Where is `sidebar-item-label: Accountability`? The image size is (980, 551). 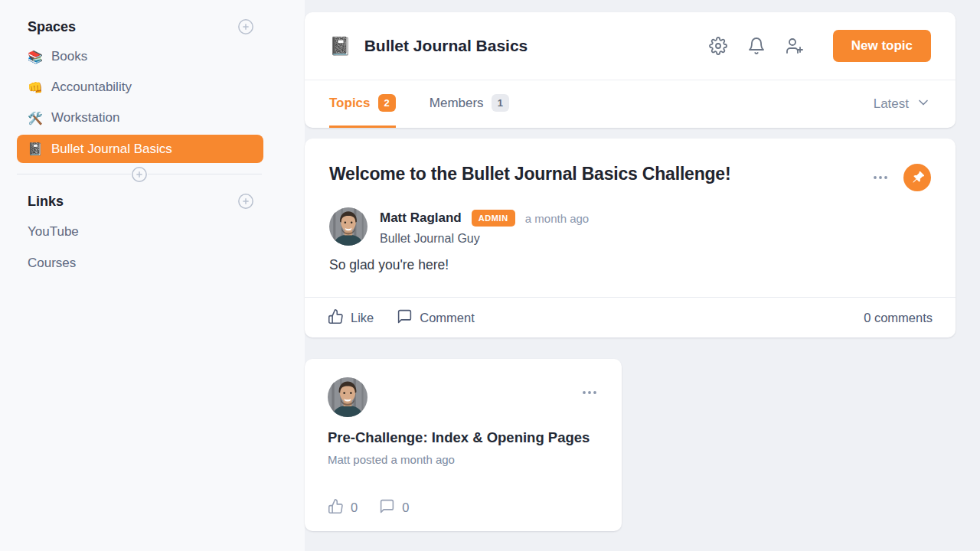 sidebar-item-label: Accountability is located at coordinates (92, 87).